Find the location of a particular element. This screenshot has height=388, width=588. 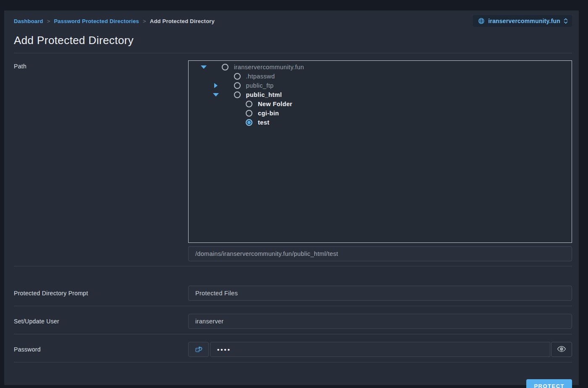

tree-node-label: public_ftp is located at coordinates (260, 86).